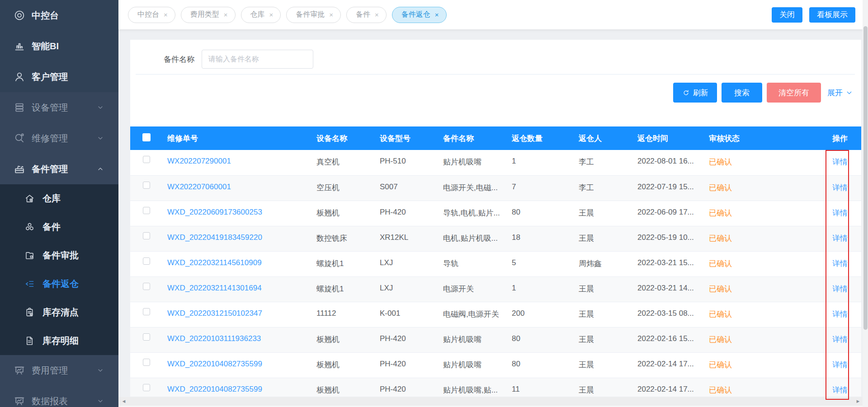 Image resolution: width=868 pixels, height=407 pixels. What do you see at coordinates (199, 161) in the screenshot?
I see `order-no-link: WX202207290001` at bounding box center [199, 161].